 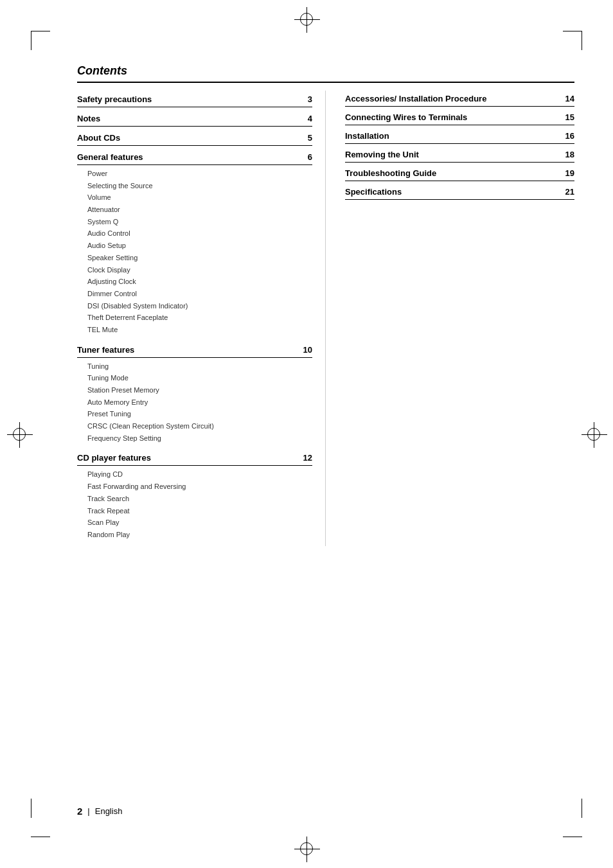 I want to click on toc-section-accessories: Accessories/ Installation Procedure 14, so click(x=460, y=99).